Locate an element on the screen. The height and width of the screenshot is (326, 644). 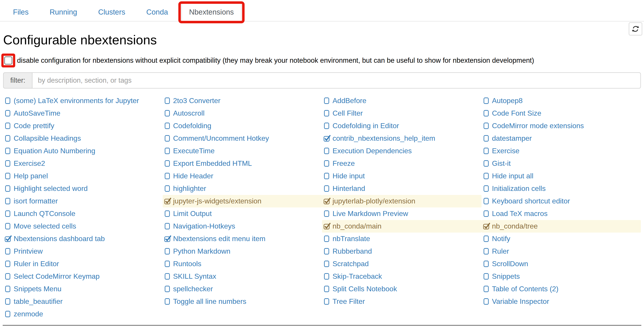
tab-link-running: Running is located at coordinates (64, 12).